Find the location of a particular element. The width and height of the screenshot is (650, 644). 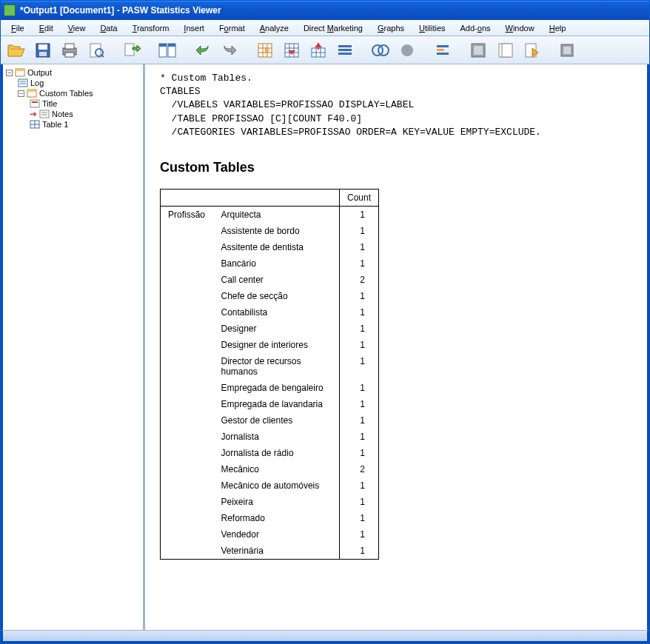

tree-item-notes: ➔ Notes is located at coordinates (86, 114).